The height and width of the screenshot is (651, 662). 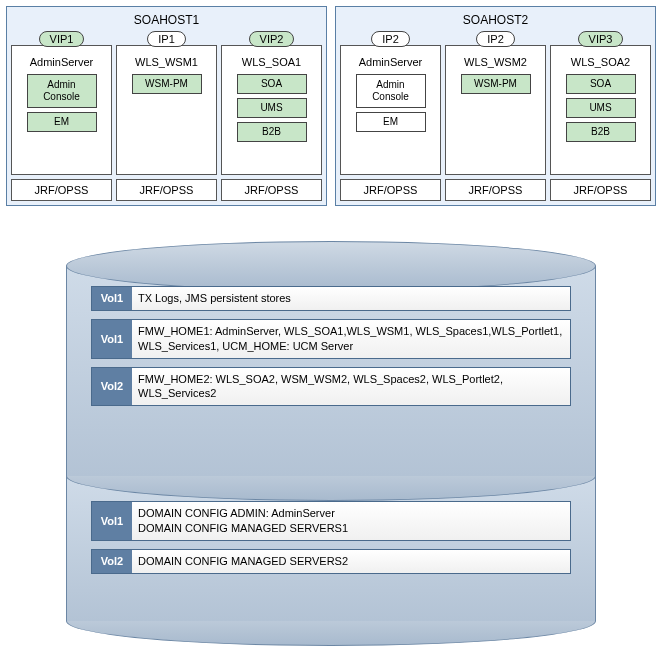 What do you see at coordinates (331, 346) in the screenshot?
I see `disk1-volumes: Vol1 TX Logs, JMS persistent stores Vol1…` at bounding box center [331, 346].